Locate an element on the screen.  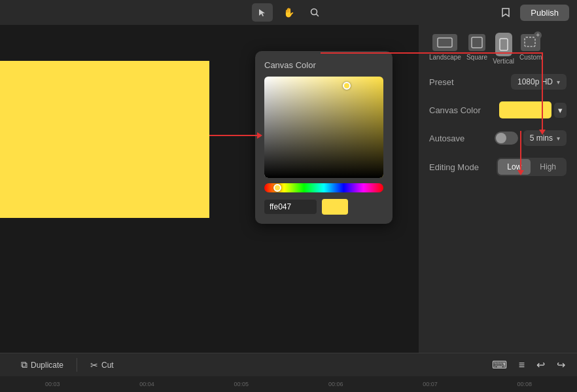
color-gradient-bg is located at coordinates (324, 127).